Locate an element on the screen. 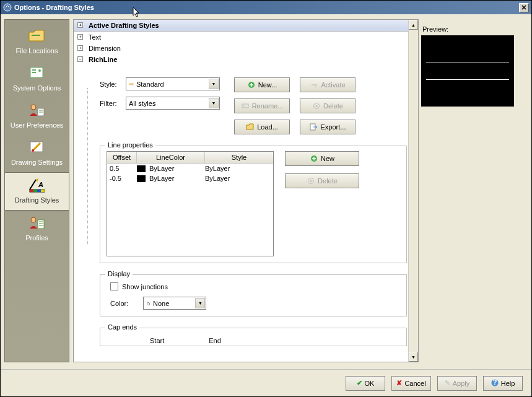 The image size is (532, 397). line-properties-table: Offset LineColor Style 0.5 ByLayer ByLay… is located at coordinates (190, 204).